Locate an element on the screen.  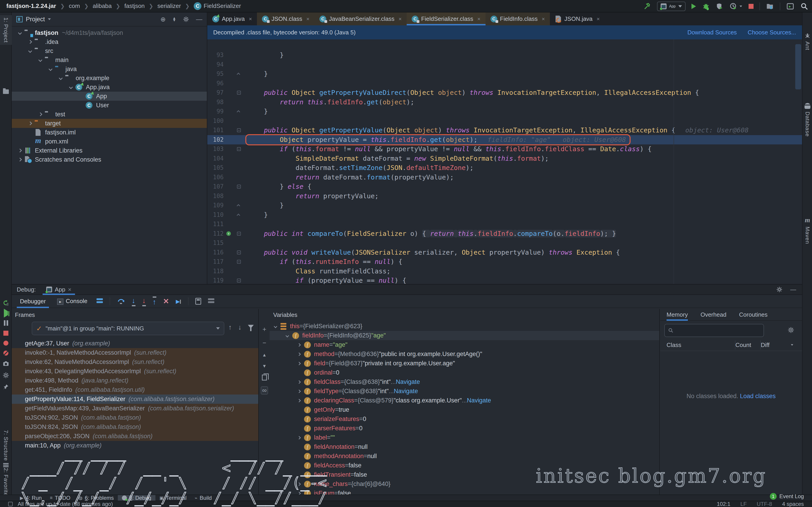
variable-row: ffield = {Field@637} "private int org.ex… is located at coordinates (464, 363).